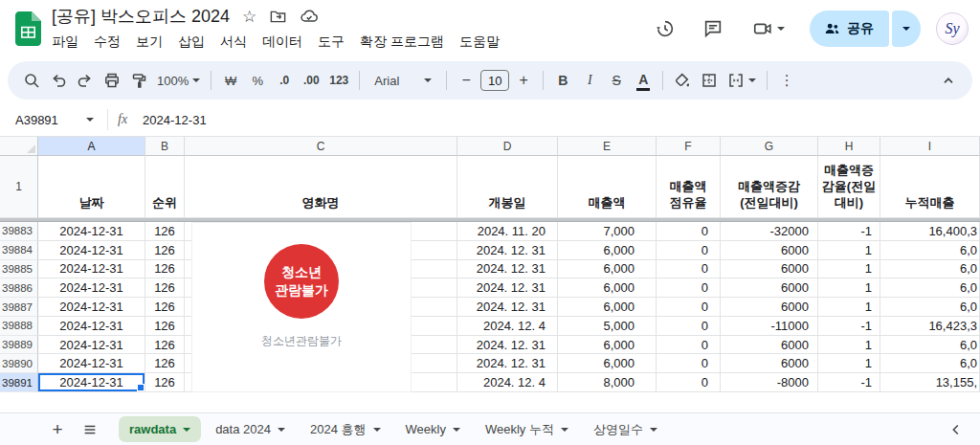 Image resolution: width=980 pixels, height=445 pixels. I want to click on zoom-select: 100%, so click(178, 80).